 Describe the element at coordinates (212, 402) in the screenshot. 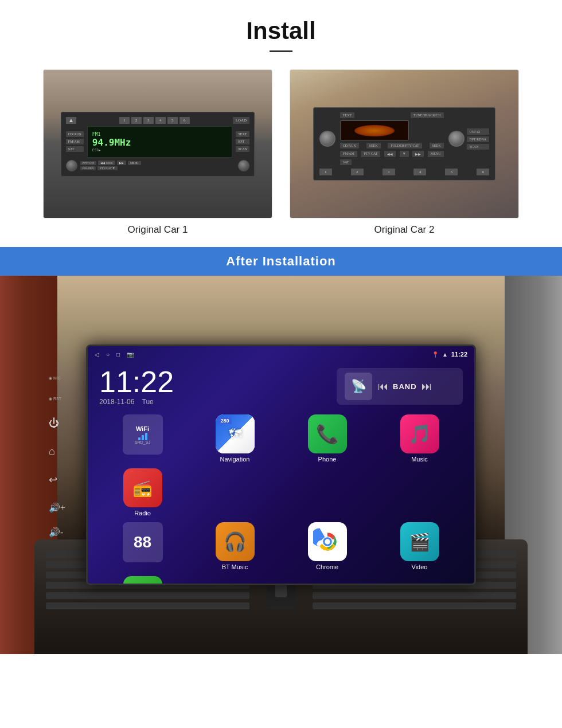

I see `date-display: 2018-11-06 Tue` at that location.